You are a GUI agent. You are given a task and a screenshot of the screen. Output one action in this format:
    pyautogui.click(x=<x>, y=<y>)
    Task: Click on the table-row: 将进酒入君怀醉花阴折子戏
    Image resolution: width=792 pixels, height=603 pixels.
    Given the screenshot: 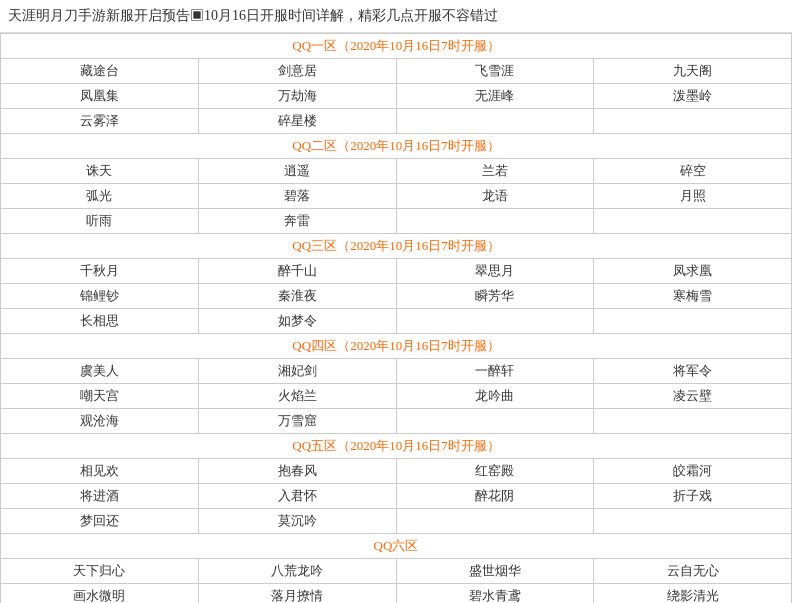 What is the action you would take?
    pyautogui.click(x=396, y=496)
    